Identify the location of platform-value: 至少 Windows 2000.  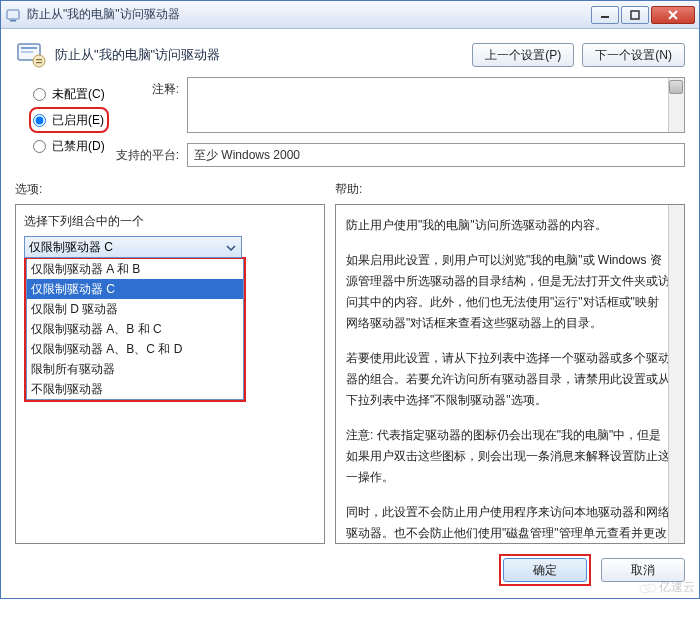
(247, 156).